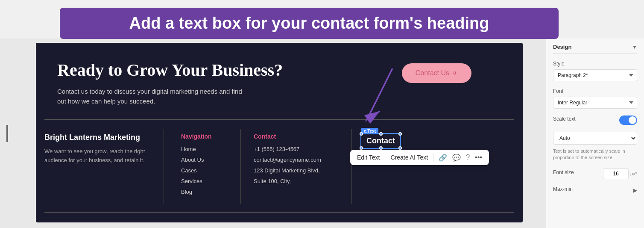 The image size is (644, 228). Describe the element at coordinates (100, 166) in the screenshot. I see `footer-brand: Bright Lanterns Marketing We want to see…` at that location.